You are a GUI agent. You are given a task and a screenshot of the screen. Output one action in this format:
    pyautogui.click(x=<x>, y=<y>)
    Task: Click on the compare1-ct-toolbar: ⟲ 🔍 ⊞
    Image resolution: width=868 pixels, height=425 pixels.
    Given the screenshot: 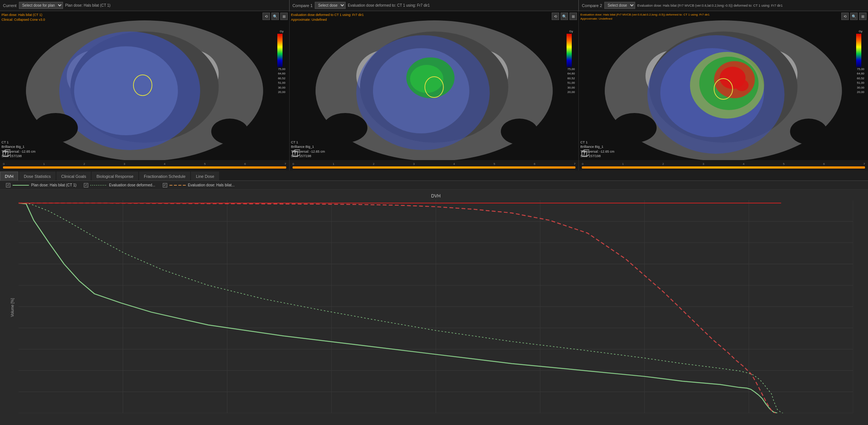 What is the action you would take?
    pyautogui.click(x=564, y=16)
    